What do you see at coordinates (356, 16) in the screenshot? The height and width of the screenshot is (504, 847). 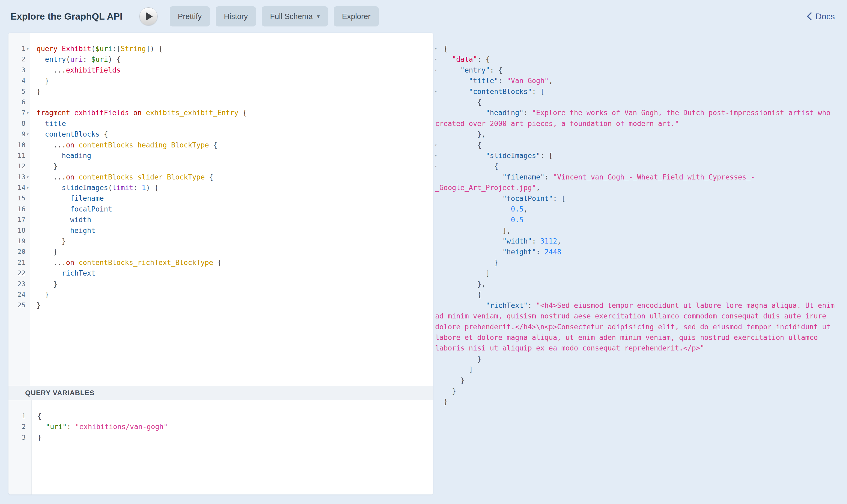 I see `explorer-button: Explorer` at bounding box center [356, 16].